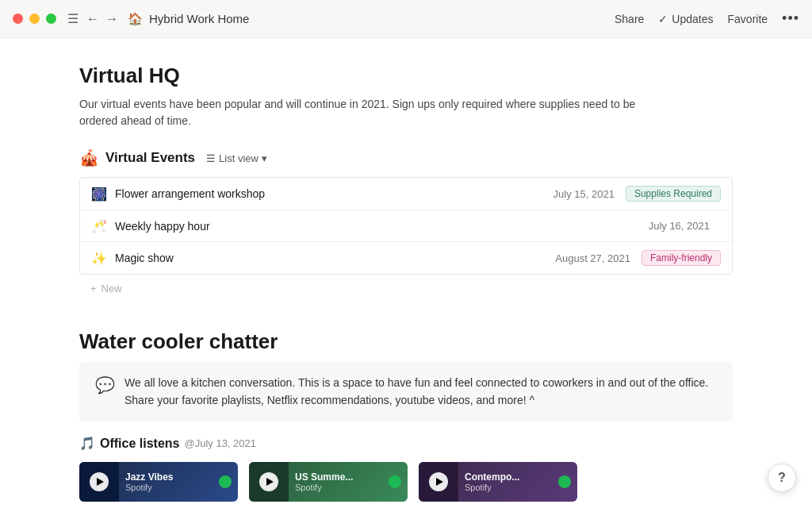 This screenshot has height=508, width=812. What do you see at coordinates (338, 482) in the screenshot?
I see `music-info: US Summe... Spotify` at bounding box center [338, 482].